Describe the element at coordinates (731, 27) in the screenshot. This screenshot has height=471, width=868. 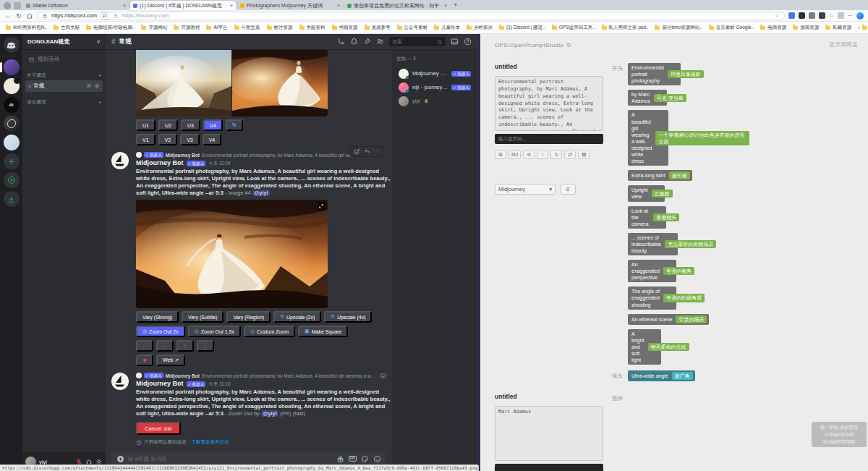
I see `bookmark-item: 音乐素材 Google..` at that location.